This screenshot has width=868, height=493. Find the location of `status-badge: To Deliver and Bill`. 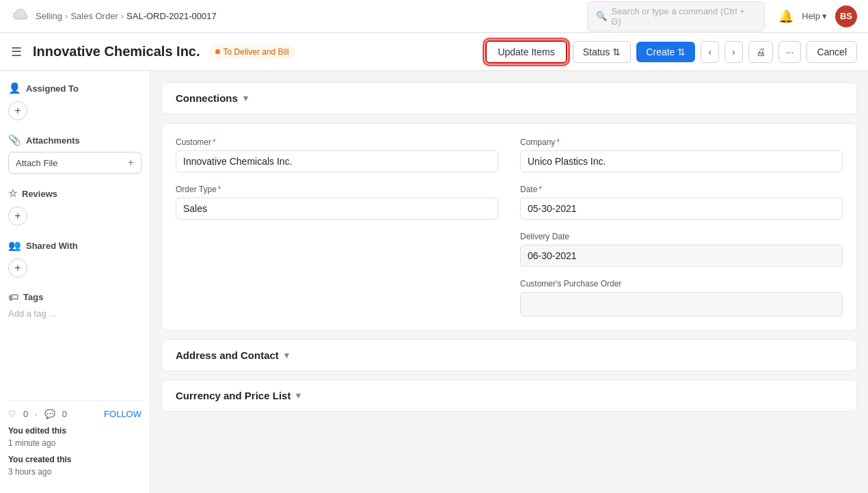

status-badge: To Deliver and Bill is located at coordinates (252, 52).